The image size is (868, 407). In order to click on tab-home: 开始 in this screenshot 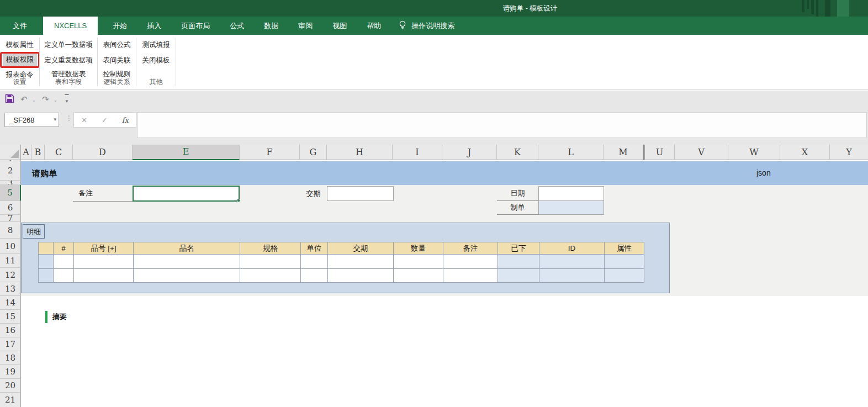, I will do `click(120, 25)`.